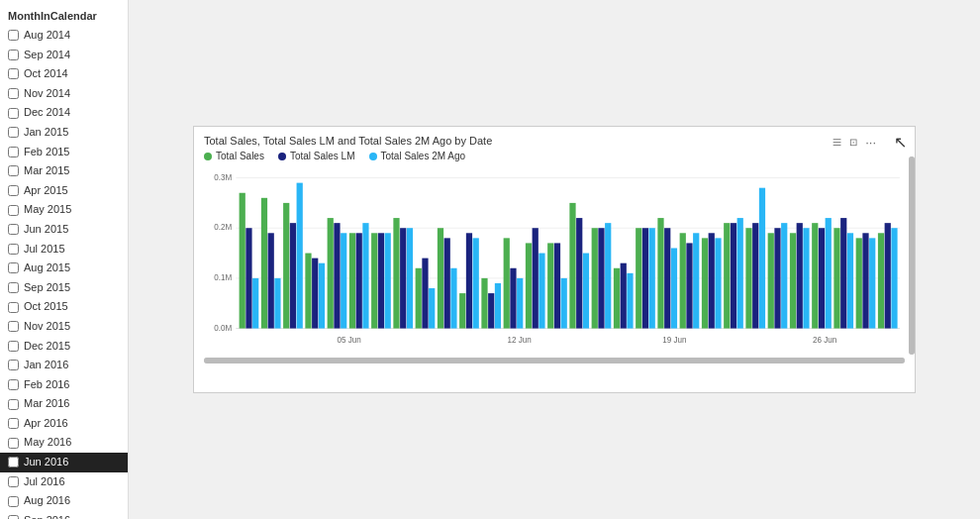 The height and width of the screenshot is (519, 980). What do you see at coordinates (63, 307) in the screenshot?
I see `filter-item-oct-2015: Oct 2015` at bounding box center [63, 307].